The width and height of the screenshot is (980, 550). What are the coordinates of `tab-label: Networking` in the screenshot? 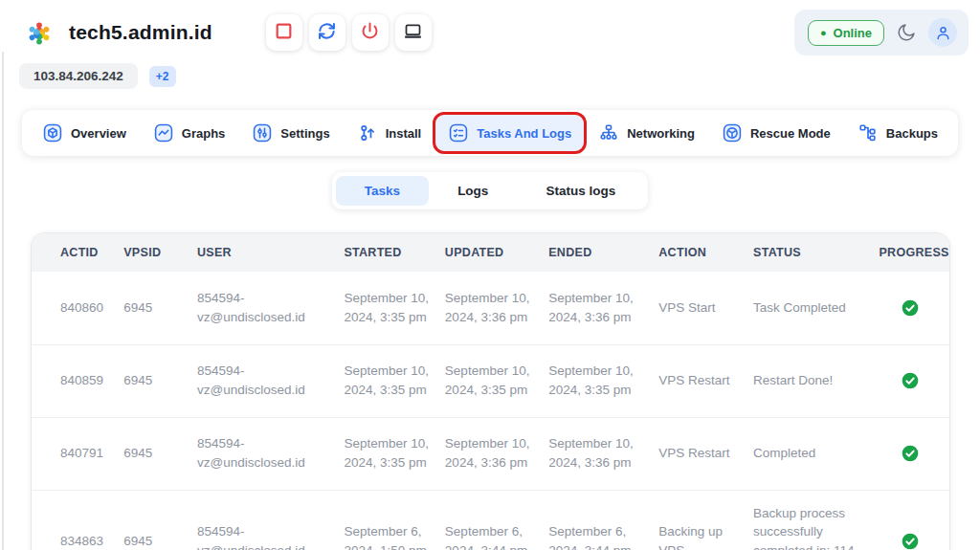 It's located at (660, 134).